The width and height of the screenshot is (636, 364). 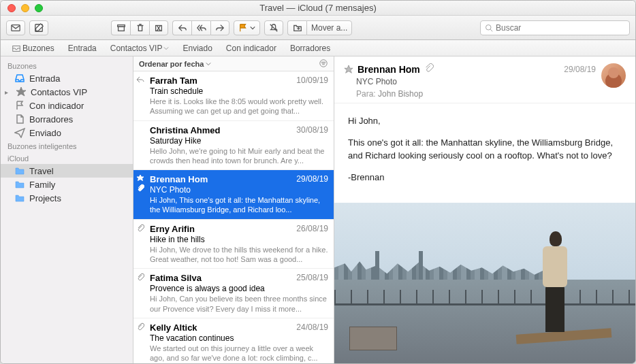 I want to click on mute-button, so click(x=274, y=28).